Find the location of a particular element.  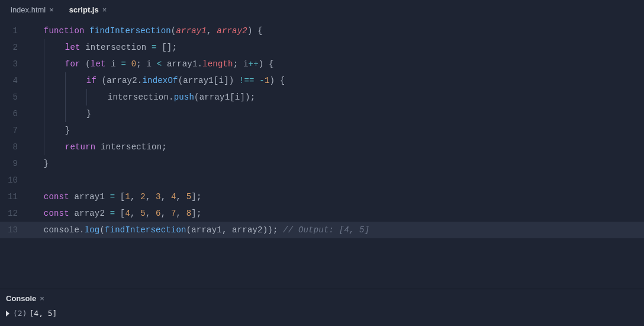

line-number: 5 is located at coordinates (14, 97).